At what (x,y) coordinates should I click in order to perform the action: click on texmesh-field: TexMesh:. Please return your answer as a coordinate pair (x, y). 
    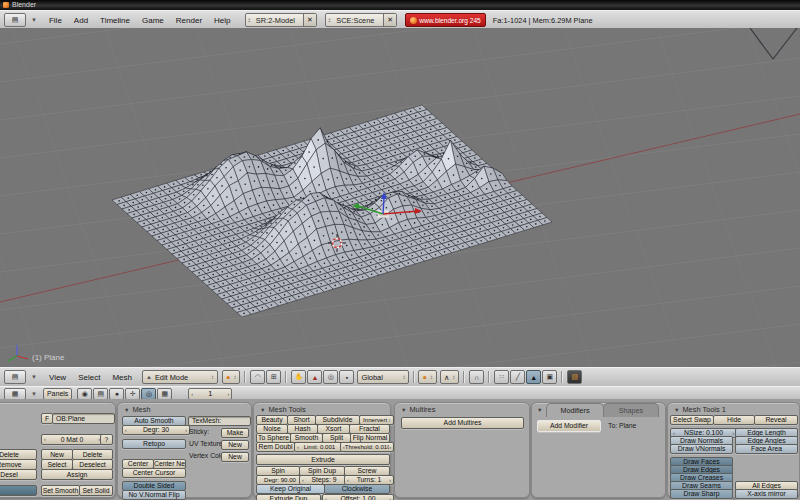
    Looking at the image, I should click on (220, 421).